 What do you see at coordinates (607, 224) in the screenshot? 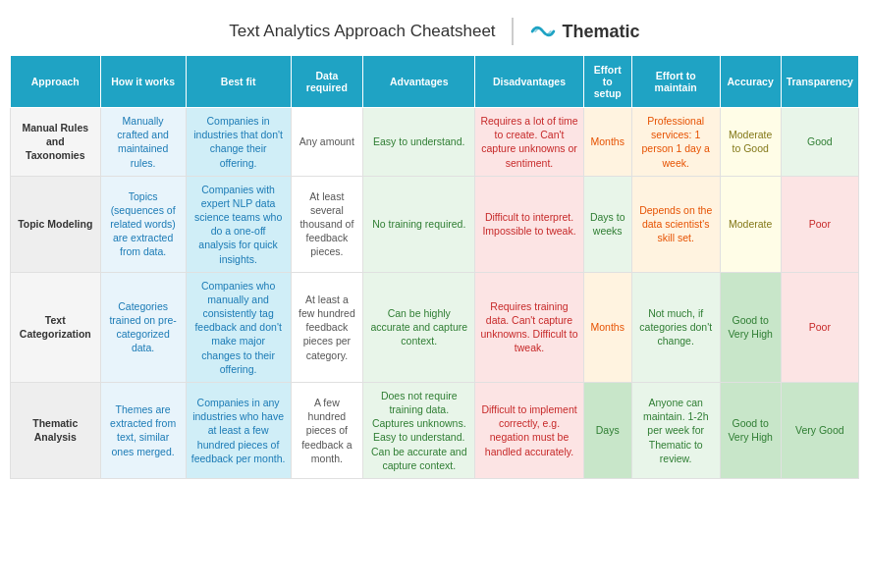
I see `cell-effort_setup: Days to weeks` at bounding box center [607, 224].